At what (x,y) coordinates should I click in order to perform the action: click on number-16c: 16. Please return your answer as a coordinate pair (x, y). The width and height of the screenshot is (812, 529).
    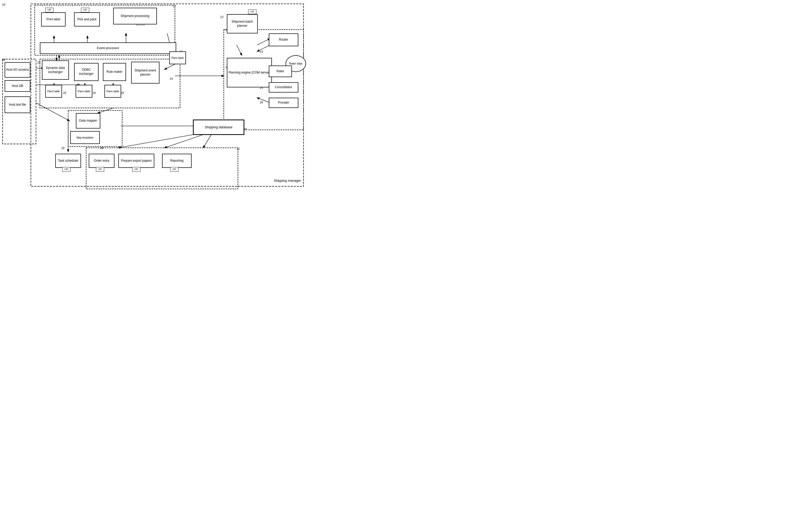
    Looking at the image, I should click on (122, 93).